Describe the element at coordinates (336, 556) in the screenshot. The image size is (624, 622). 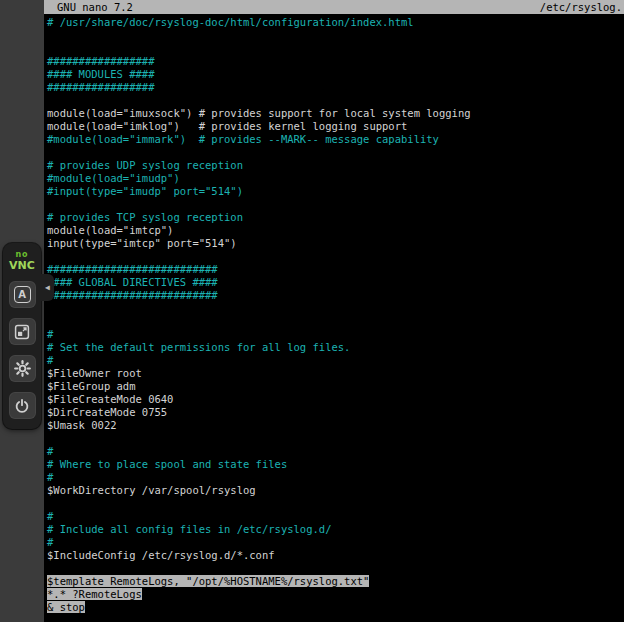
I see `editor-line: $IncludeConfig /etc/rsyslog.d/*.conf` at that location.